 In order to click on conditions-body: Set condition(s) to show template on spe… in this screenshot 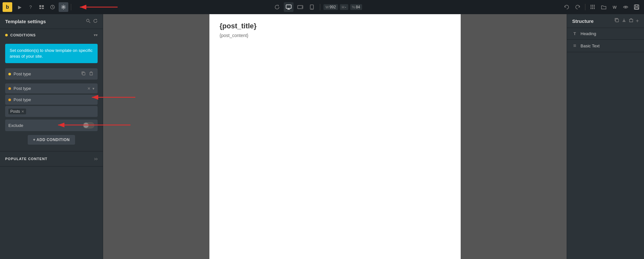, I will do `click(52, 96)`.